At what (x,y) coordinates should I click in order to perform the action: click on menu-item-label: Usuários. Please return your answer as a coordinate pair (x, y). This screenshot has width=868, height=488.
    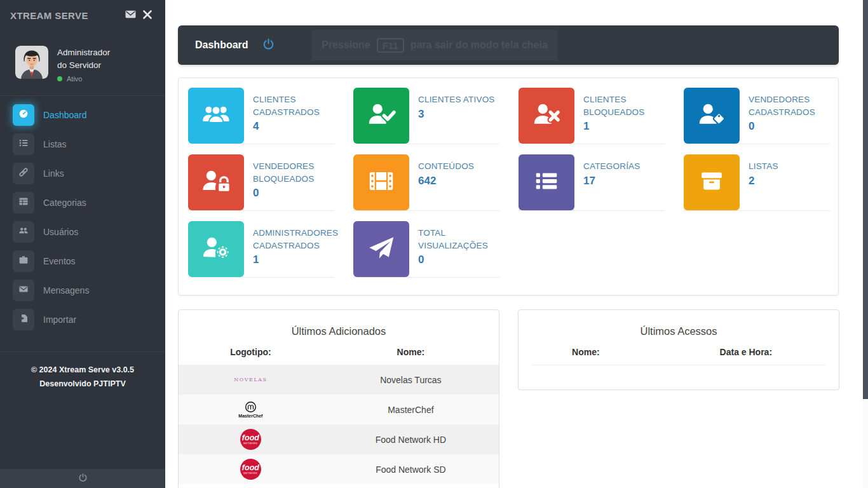
    Looking at the image, I should click on (61, 232).